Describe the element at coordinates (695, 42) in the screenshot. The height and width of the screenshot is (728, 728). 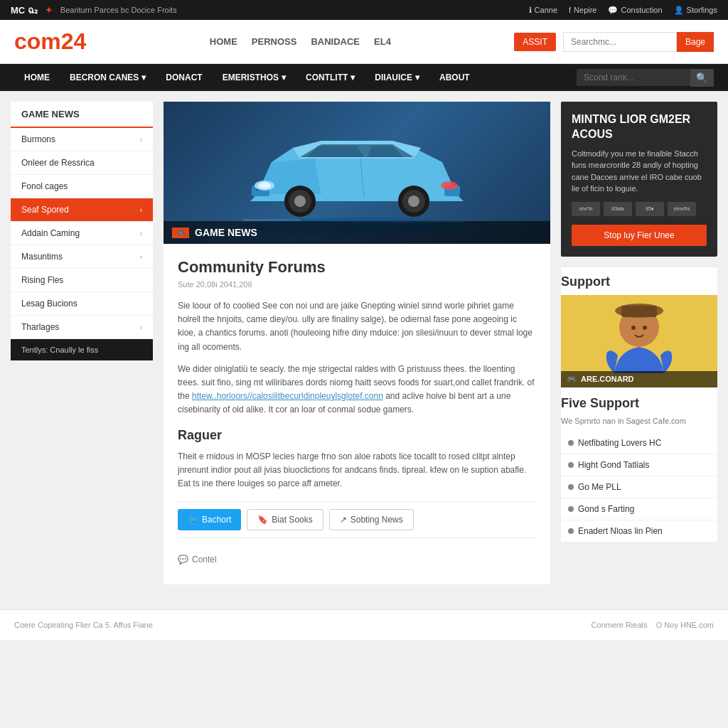
I see `header-search-button: Bage` at that location.